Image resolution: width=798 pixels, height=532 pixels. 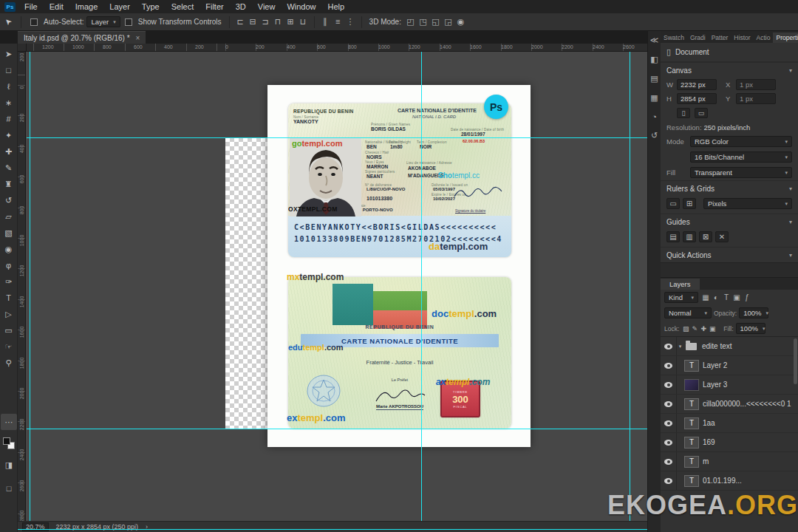 I want to click on new-guide-icon: ▤, so click(x=673, y=236).